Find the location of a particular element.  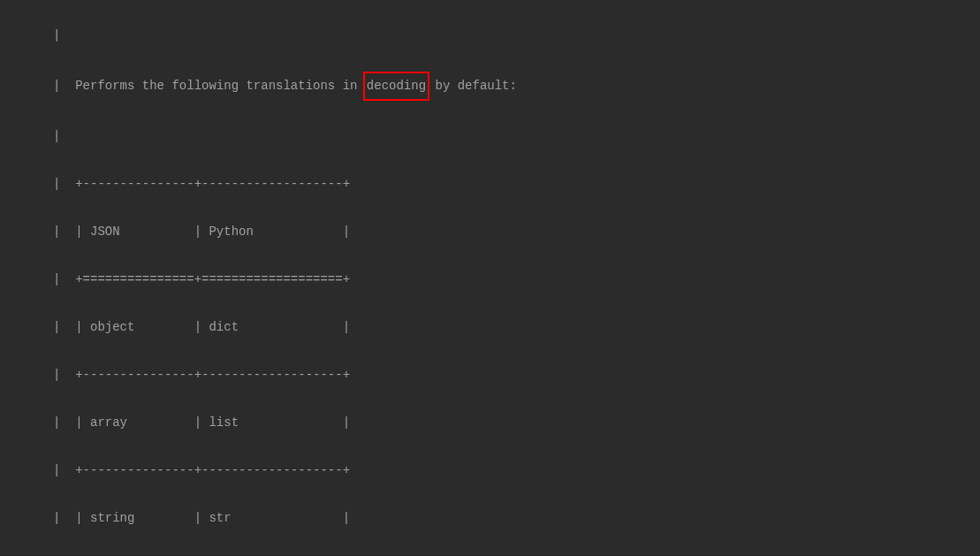

table-row: | | string | str | is located at coordinates (516, 518).